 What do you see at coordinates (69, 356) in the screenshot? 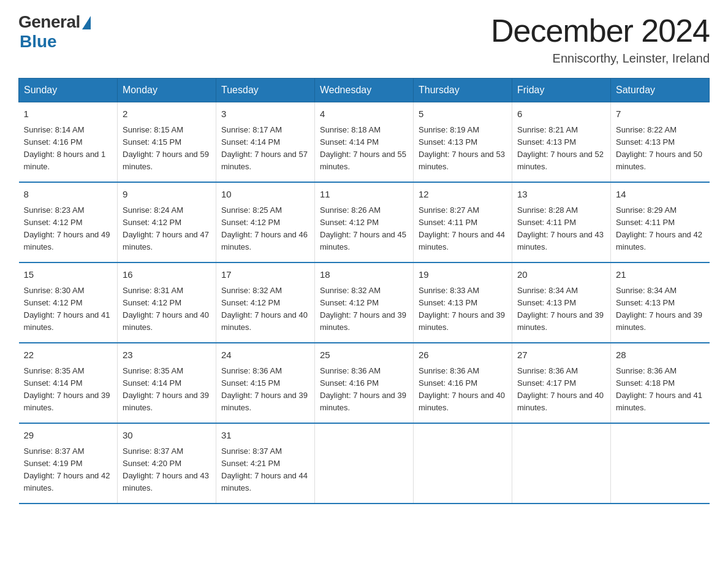
I see `day-number: 22` at bounding box center [69, 356].